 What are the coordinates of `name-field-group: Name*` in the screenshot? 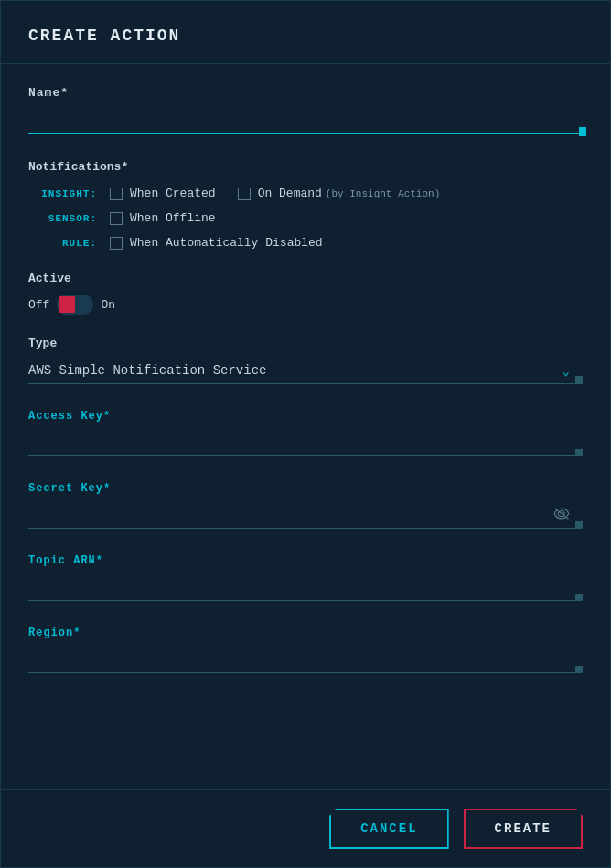 It's located at (306, 110).